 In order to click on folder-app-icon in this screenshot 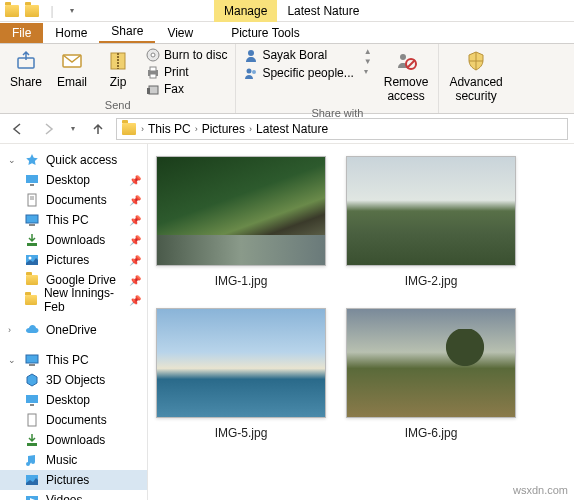, I will do `click(12, 11)`.